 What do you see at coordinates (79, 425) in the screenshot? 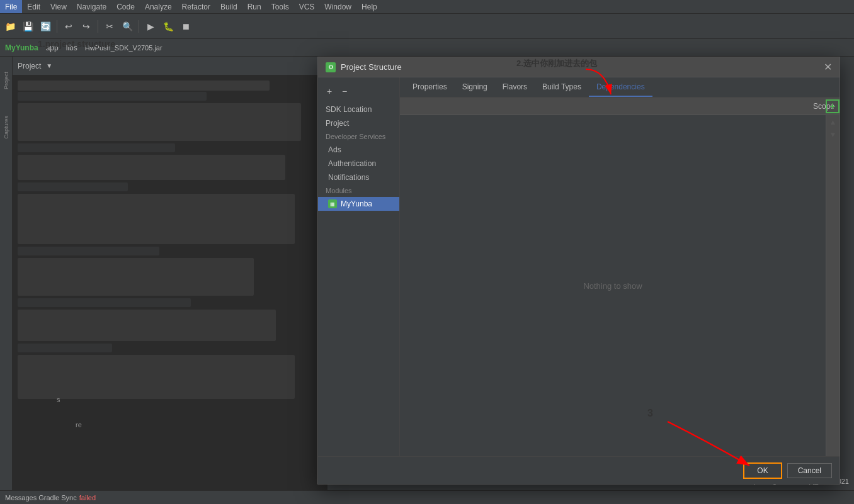
I see `code-snippet: re` at bounding box center [79, 425].